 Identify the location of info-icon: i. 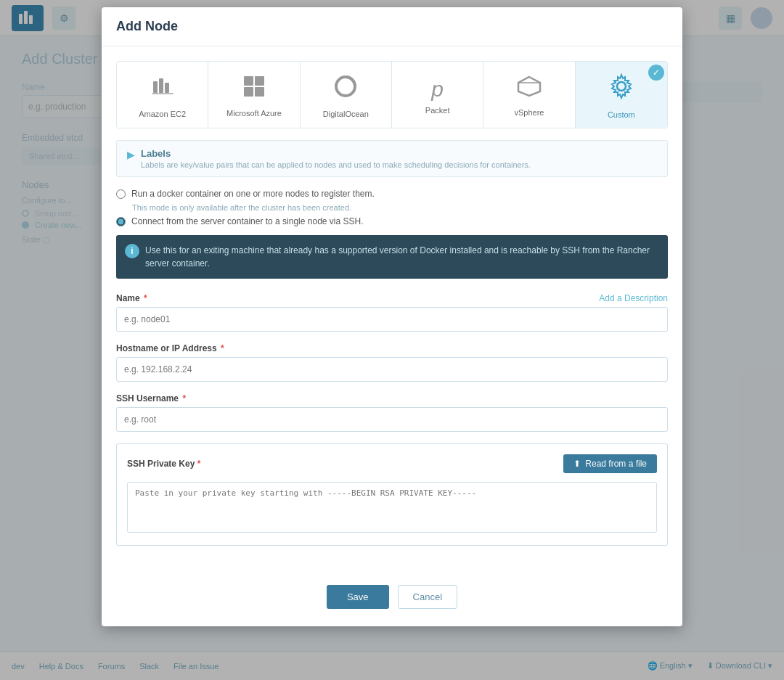
(132, 251).